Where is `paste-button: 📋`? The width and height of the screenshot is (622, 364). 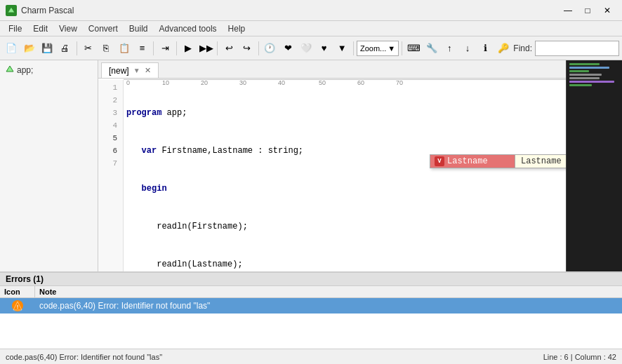 paste-button: 📋 is located at coordinates (124, 48).